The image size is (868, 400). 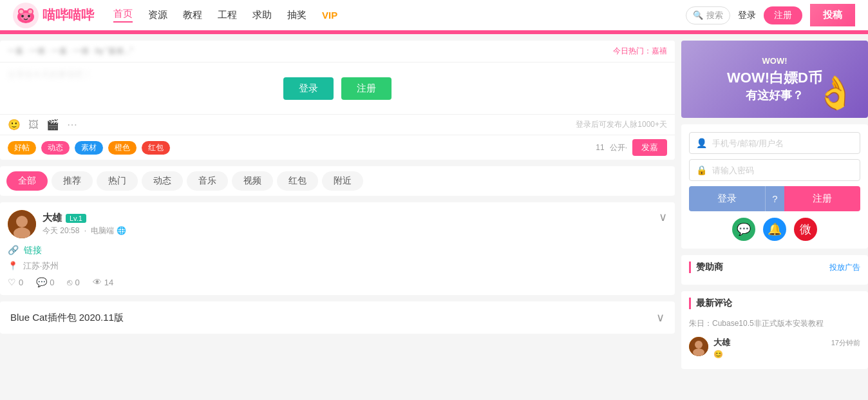 What do you see at coordinates (783, 143) in the screenshot?
I see `phone-input` at bounding box center [783, 143].